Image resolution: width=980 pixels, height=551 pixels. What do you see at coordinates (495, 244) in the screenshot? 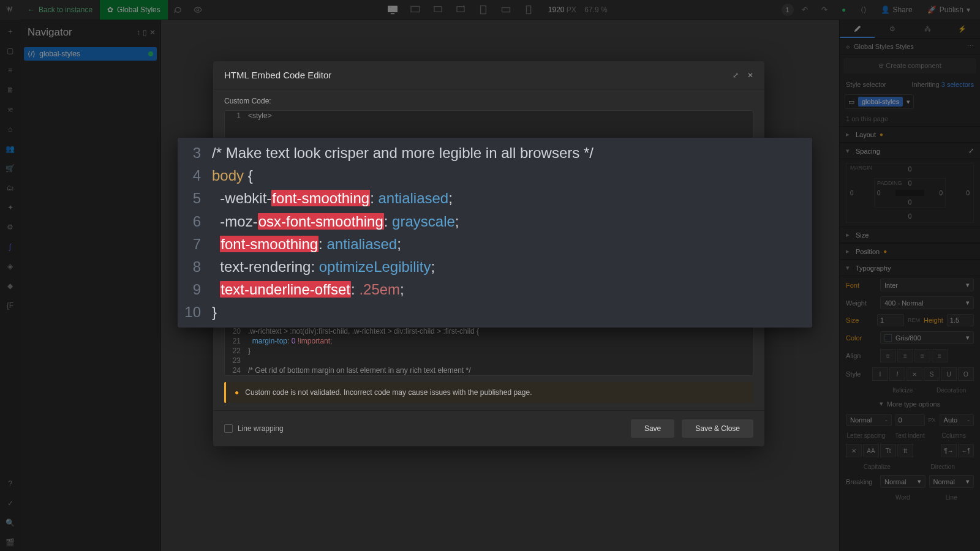
I see `zoom-line-7: 7 font-smoothing: antialiased;` at bounding box center [495, 244].